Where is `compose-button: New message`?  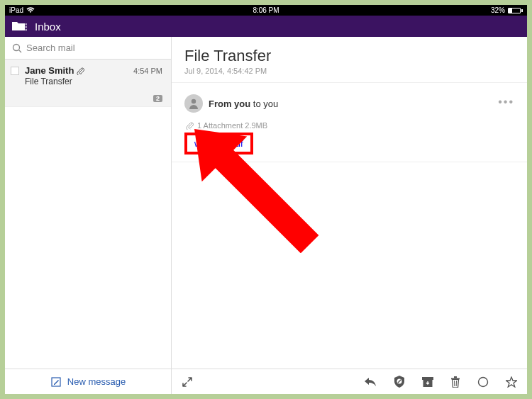
compose-button: New message is located at coordinates (88, 381).